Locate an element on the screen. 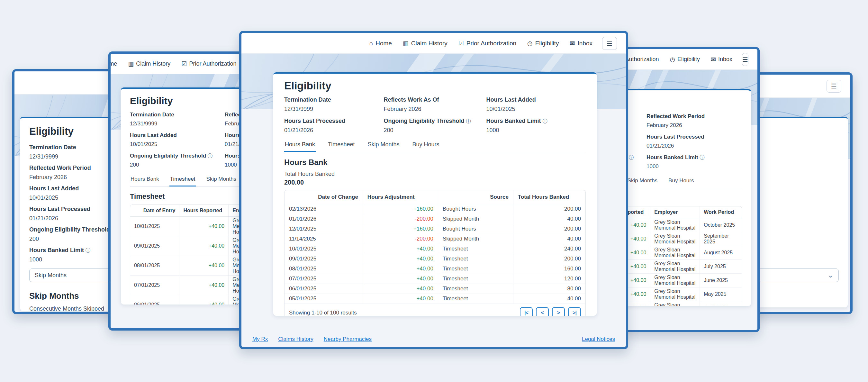 This screenshot has width=868, height=382. cell-work-period: September 2025 is located at coordinates (721, 239).